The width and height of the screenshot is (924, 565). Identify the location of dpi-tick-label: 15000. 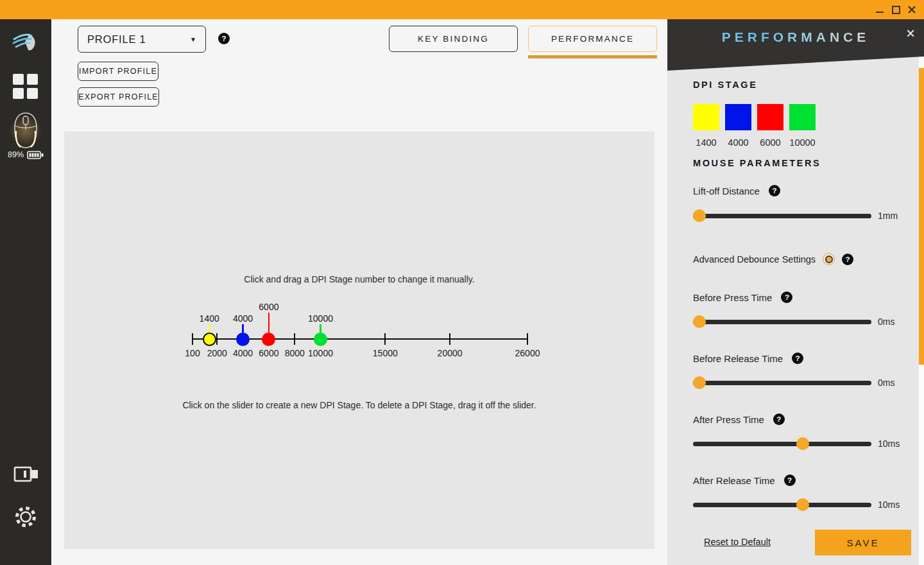
(385, 353).